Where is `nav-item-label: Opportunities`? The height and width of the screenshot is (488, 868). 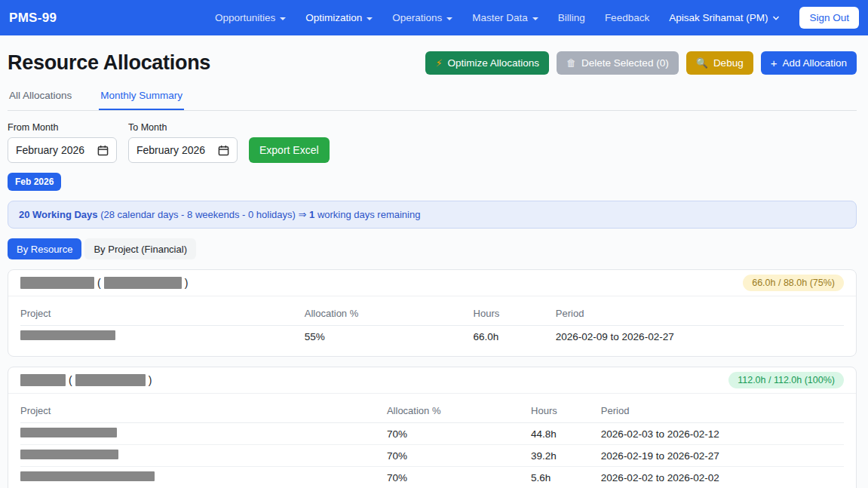 nav-item-label: Opportunities is located at coordinates (245, 18).